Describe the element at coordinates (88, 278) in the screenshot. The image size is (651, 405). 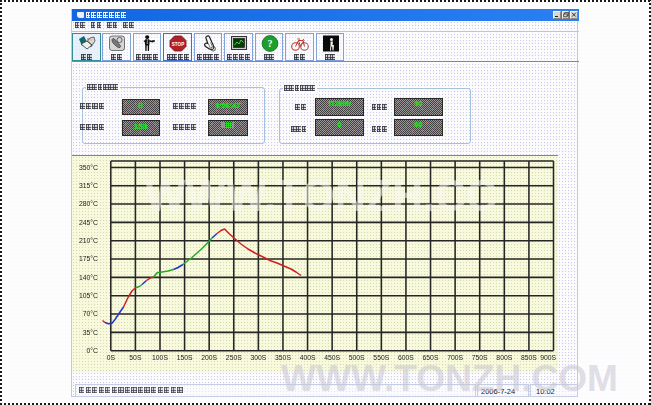
I see `svg-text: 140°C` at that location.